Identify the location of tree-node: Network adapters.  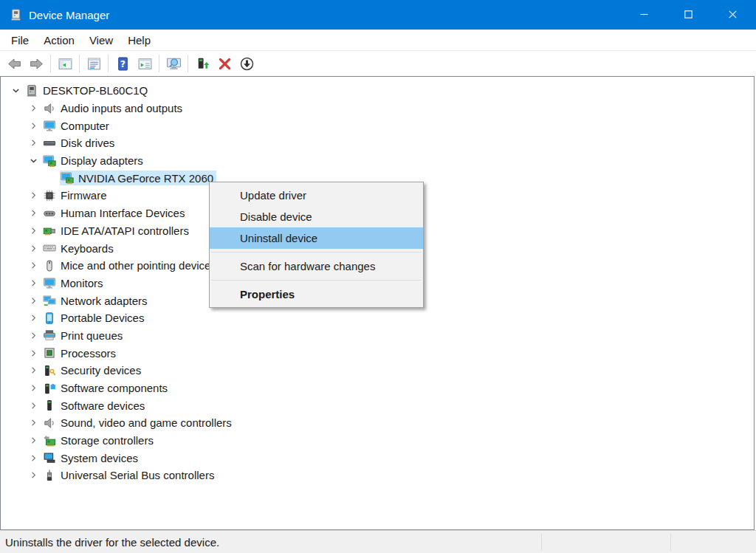
(96, 300).